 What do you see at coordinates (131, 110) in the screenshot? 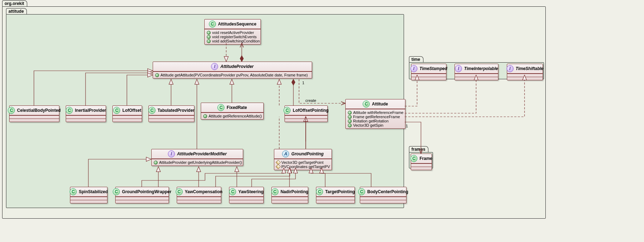
I see `class-name: LofOffset` at bounding box center [131, 110].